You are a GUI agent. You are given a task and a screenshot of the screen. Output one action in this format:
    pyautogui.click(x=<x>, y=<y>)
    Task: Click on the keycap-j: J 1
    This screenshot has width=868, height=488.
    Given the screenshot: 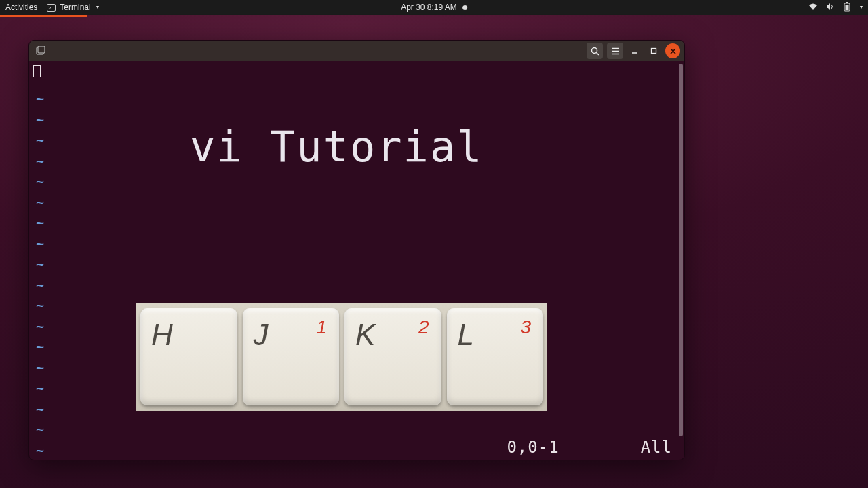 What is the action you would take?
    pyautogui.click(x=292, y=357)
    